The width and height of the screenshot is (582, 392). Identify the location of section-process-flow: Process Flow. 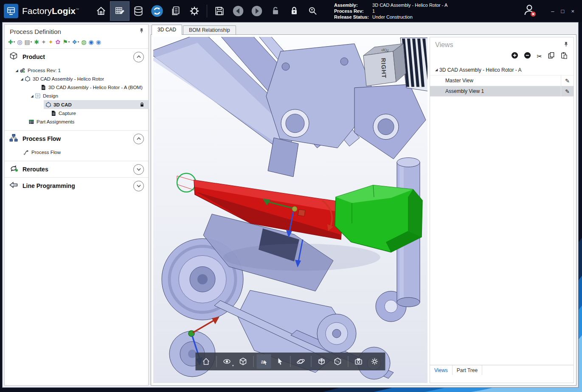
(76, 138).